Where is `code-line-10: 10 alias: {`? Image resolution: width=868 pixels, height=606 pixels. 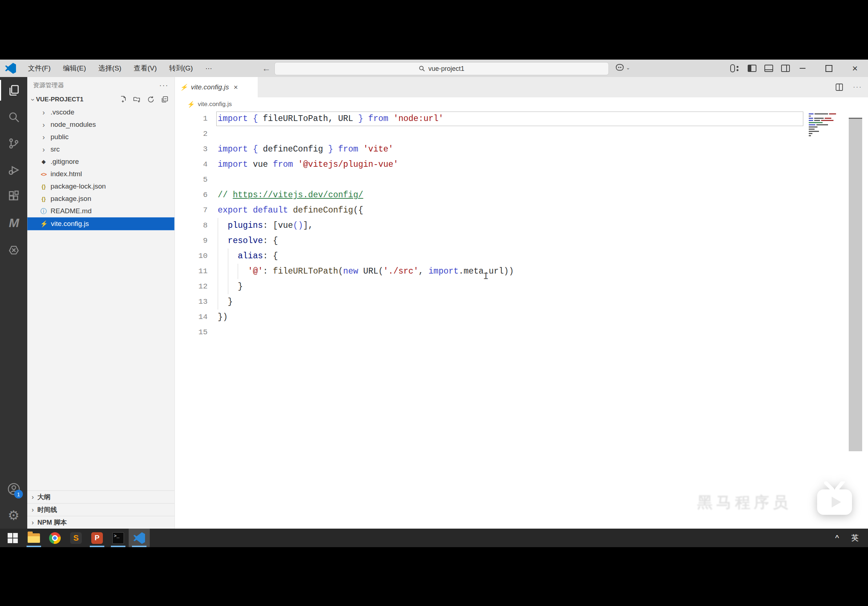 code-line-10: 10 alias: { is located at coordinates (521, 256).